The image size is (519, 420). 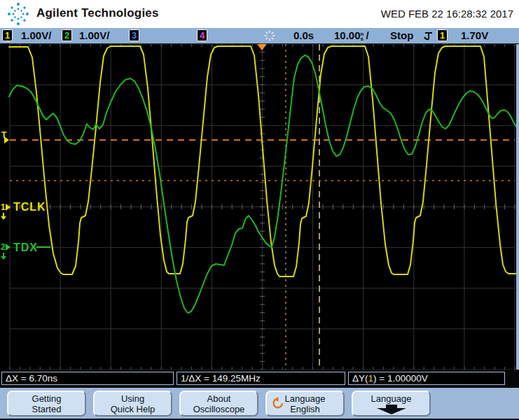 I want to click on delta-x-readout: ΔX = 6.70ns, so click(x=88, y=378).